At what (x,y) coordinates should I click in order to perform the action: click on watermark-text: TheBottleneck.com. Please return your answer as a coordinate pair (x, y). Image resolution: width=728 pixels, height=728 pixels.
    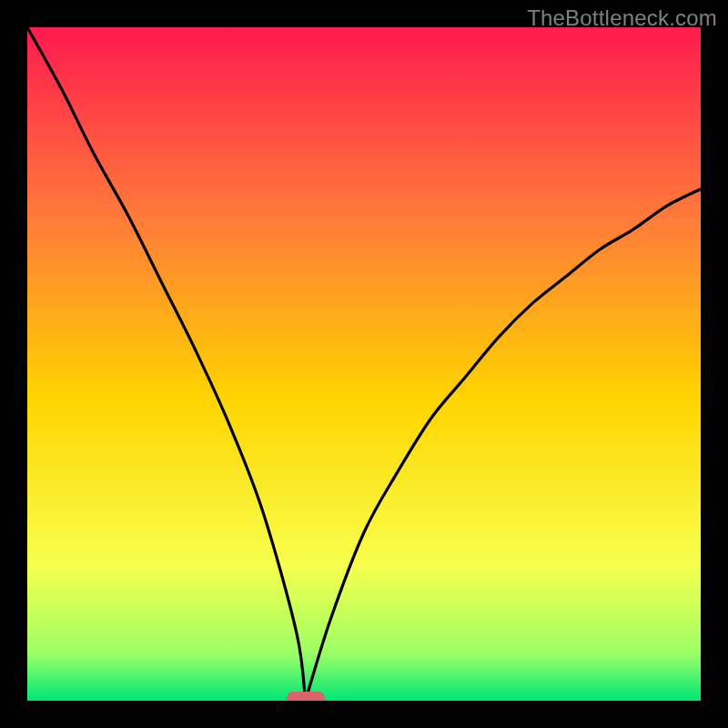
    Looking at the image, I should click on (622, 18).